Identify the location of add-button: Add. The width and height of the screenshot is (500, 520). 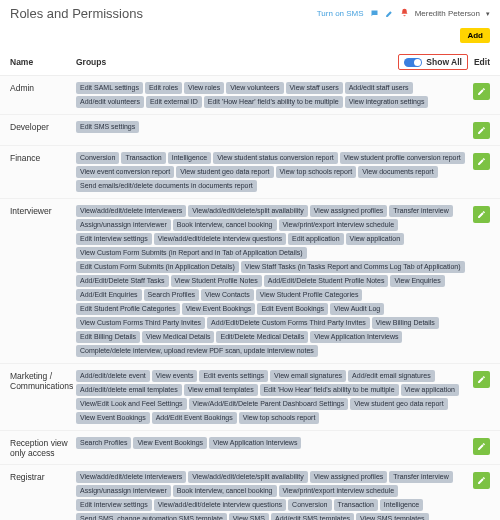
(475, 36).